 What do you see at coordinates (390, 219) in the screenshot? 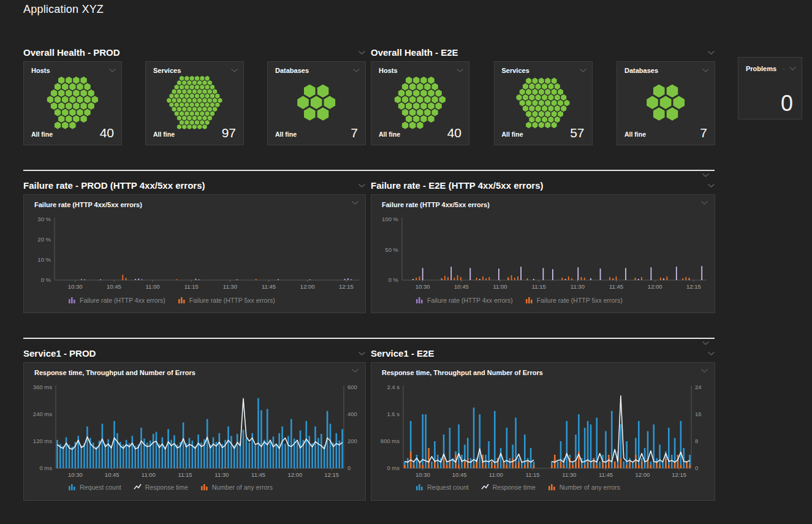
I see `svg-text: 100 %` at bounding box center [390, 219].